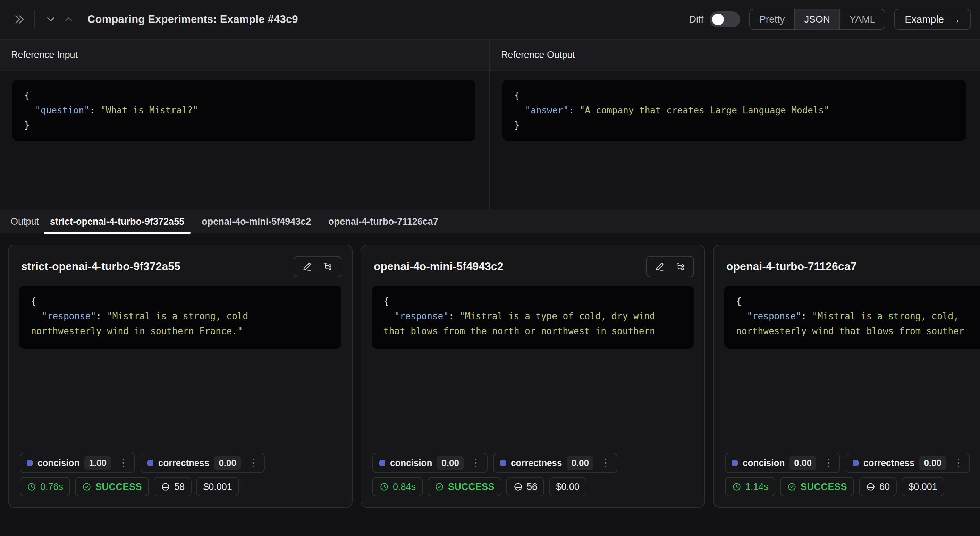  What do you see at coordinates (735, 55) in the screenshot?
I see `reference-output-title: Reference Output` at bounding box center [735, 55].